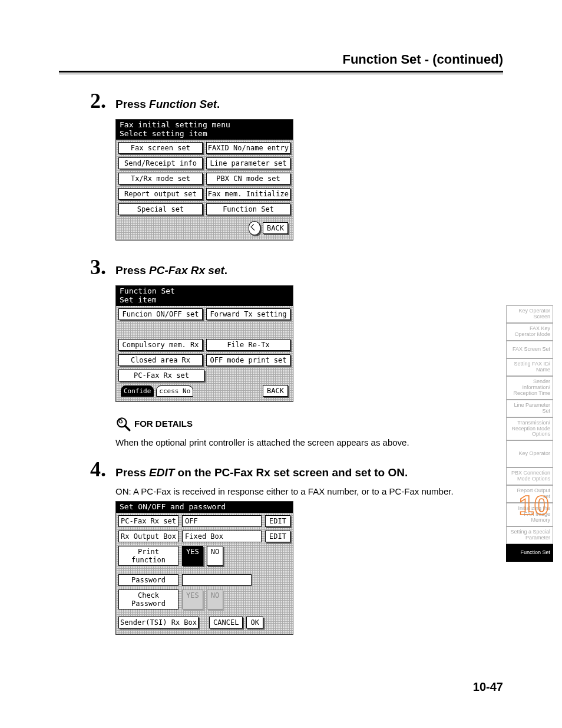 The image size is (562, 728). I want to click on lcd2-blank-1b, so click(249, 330).